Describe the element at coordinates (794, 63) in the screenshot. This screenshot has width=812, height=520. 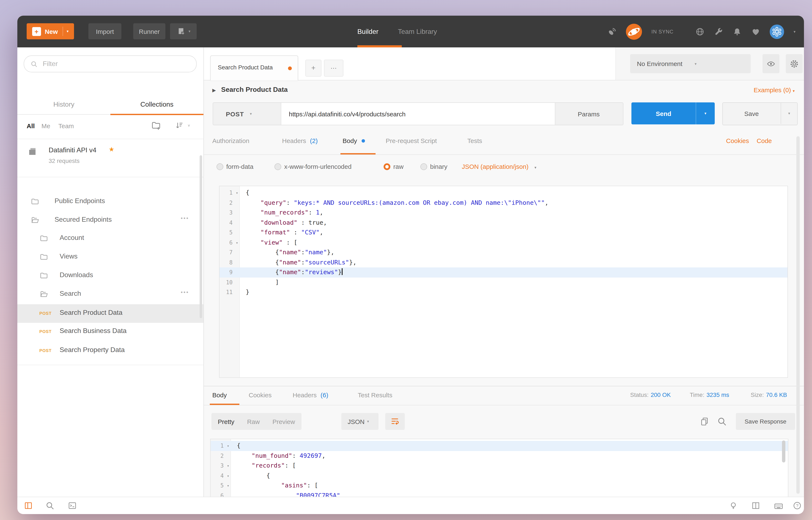
I see `settings-button` at that location.